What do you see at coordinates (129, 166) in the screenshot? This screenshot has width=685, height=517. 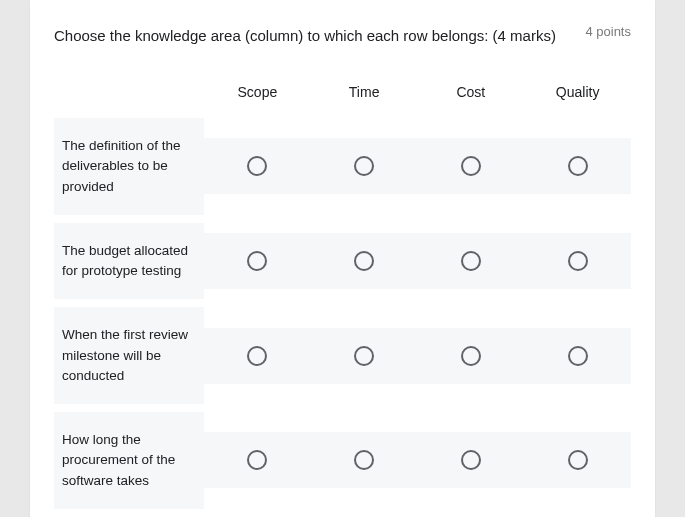 I see `row-header: The definition of the deliverables to be…` at bounding box center [129, 166].